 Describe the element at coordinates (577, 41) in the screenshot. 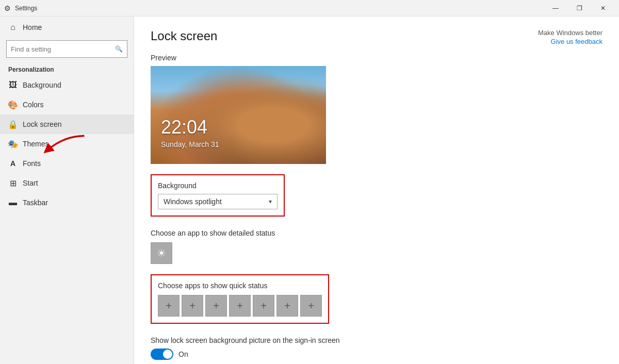

I see `give-feedback-link: Give us feedback` at that location.